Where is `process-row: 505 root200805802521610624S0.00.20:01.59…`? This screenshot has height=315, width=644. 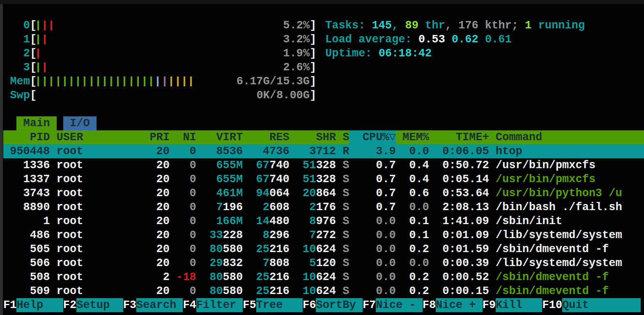
process-row: 505 root200805802521610624S0.00.20:01.59… is located at coordinates (324, 249).